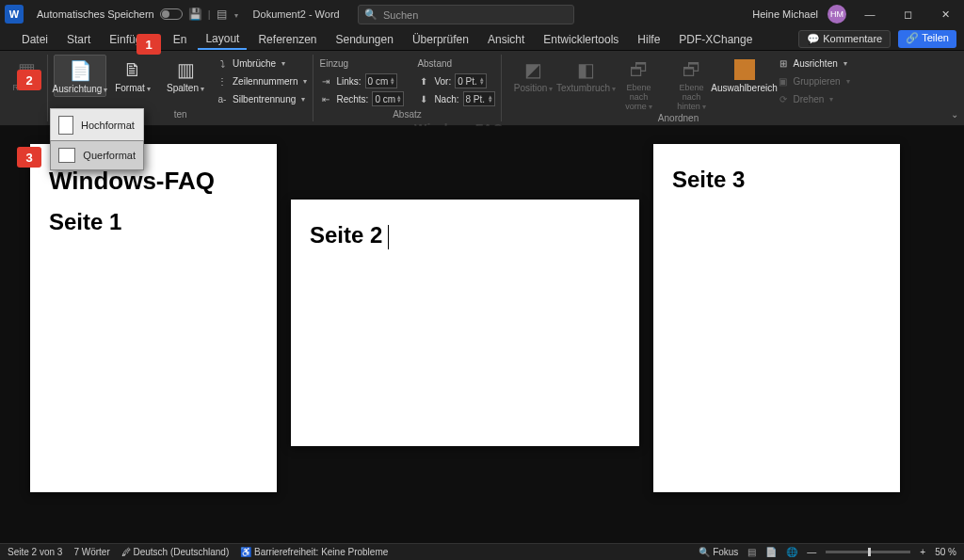 The height and width of the screenshot is (560, 964). What do you see at coordinates (222, 81) in the screenshot?
I see `line-numbers-icon: ⋮` at bounding box center [222, 81].